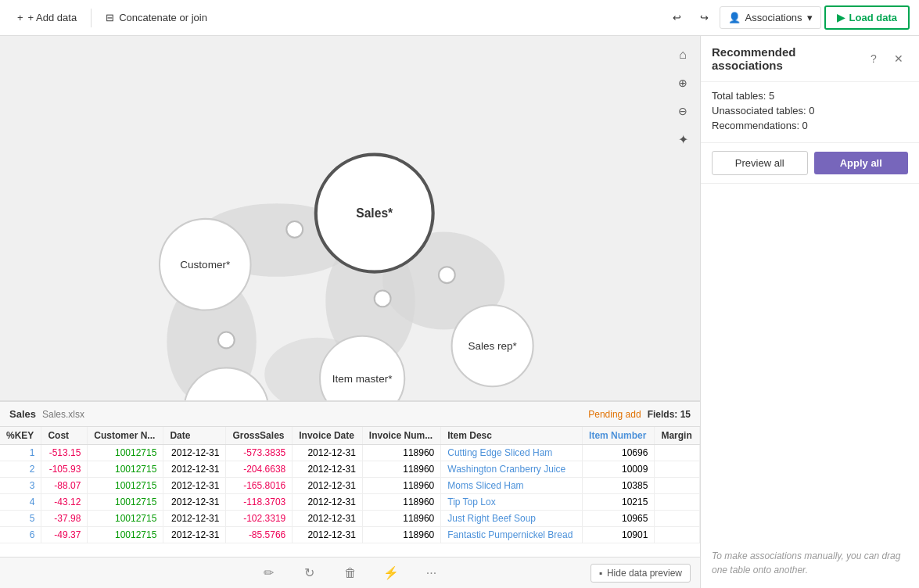 This screenshot has height=588, width=919. Describe the element at coordinates (350, 469) in the screenshot. I see `table-row: 2 -105.93 10012715 2012-12-31 -204.6638 …` at that location.